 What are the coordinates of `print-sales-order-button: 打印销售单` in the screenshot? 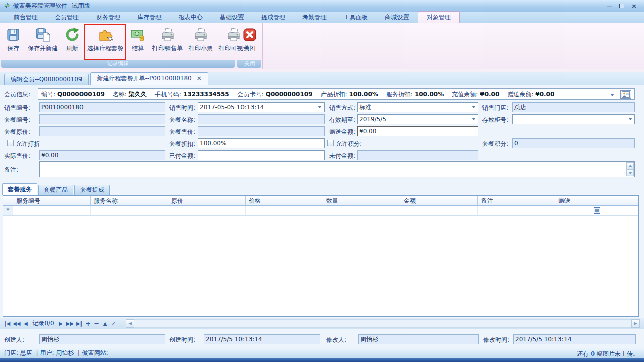 It's located at (168, 42).